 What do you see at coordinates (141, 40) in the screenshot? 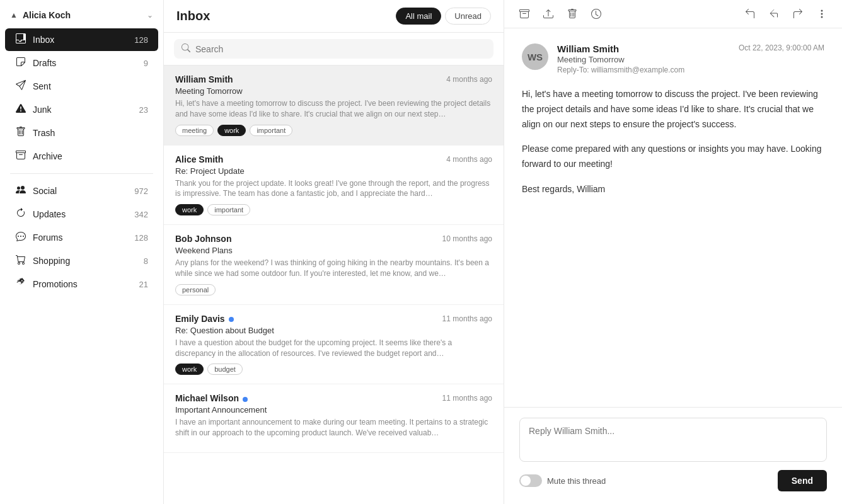
I see `sidebar-item-inbox-count: 128` at bounding box center [141, 40].